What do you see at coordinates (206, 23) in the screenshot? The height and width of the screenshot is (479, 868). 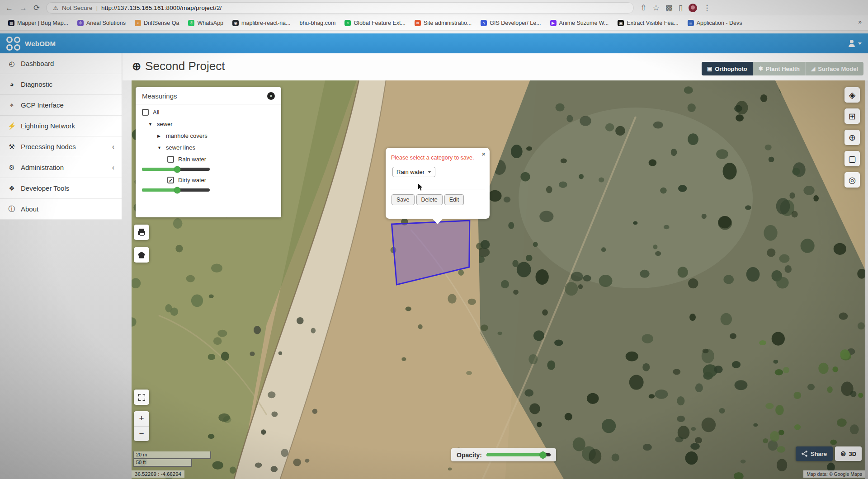 I see `bookmark-whatsapp: ✆ WhatsApp` at bounding box center [206, 23].